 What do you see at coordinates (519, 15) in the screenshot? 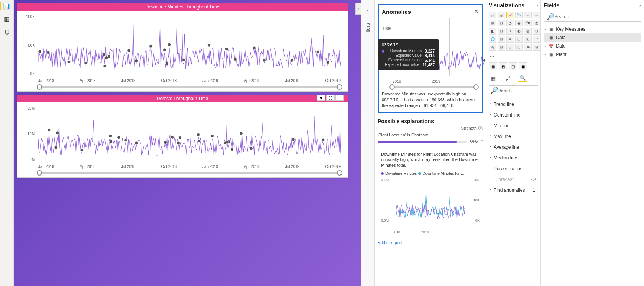
I see `viz-type-icon: 📉` at bounding box center [519, 15].